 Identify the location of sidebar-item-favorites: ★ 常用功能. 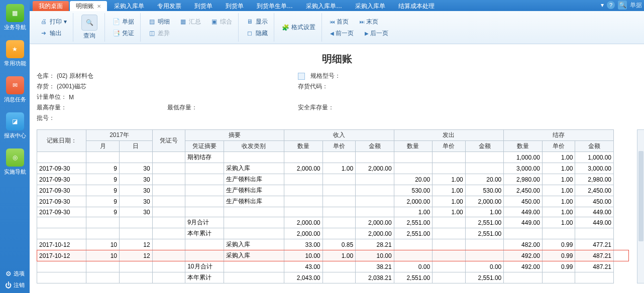
(15, 54).